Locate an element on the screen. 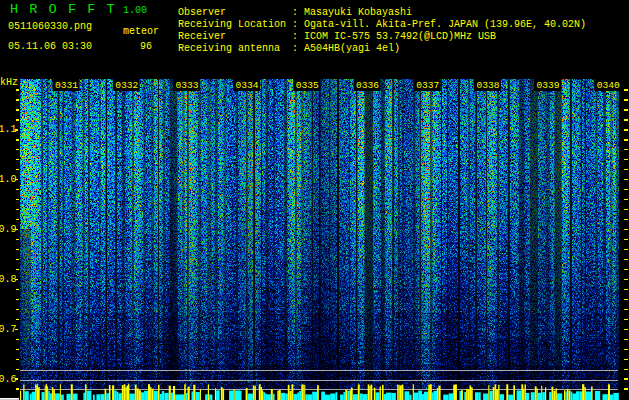  svg-text: 0338 is located at coordinates (488, 86).